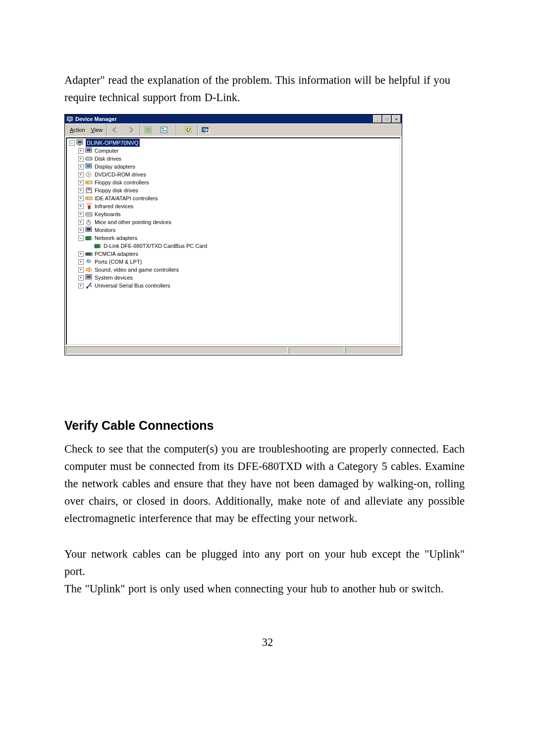 The width and height of the screenshot is (535, 756). What do you see at coordinates (89, 174) in the screenshot?
I see `dvd-icon` at bounding box center [89, 174].